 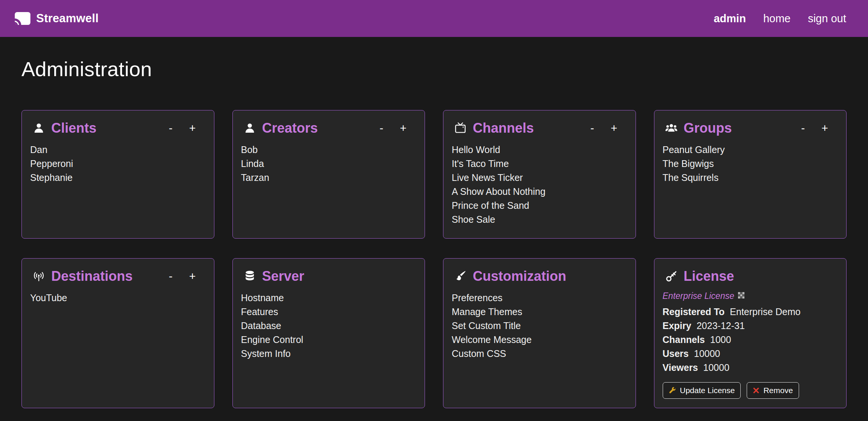 I want to click on field-value: 1000, so click(x=721, y=340).